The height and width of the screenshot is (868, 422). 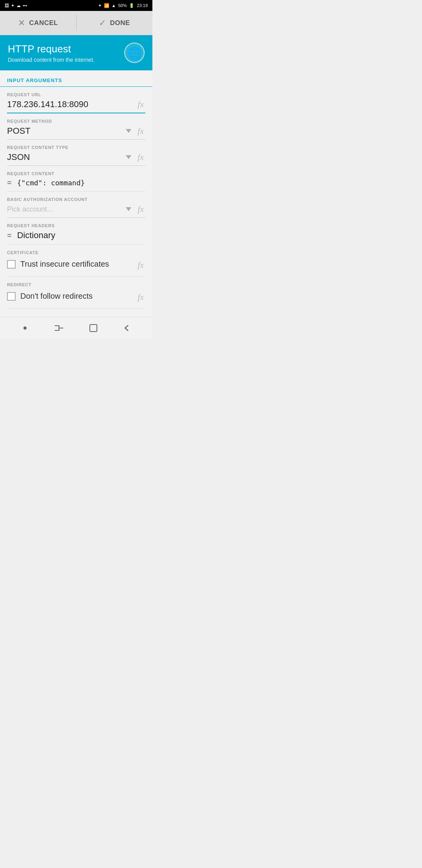 I want to click on request-headers-row: = Dictionary, so click(x=76, y=238).